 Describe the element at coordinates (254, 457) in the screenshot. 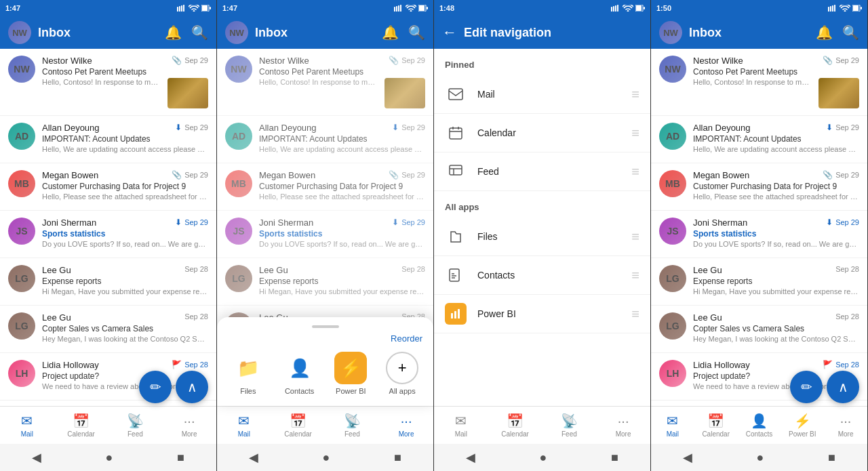

I see `back-button-2: ◀` at that location.